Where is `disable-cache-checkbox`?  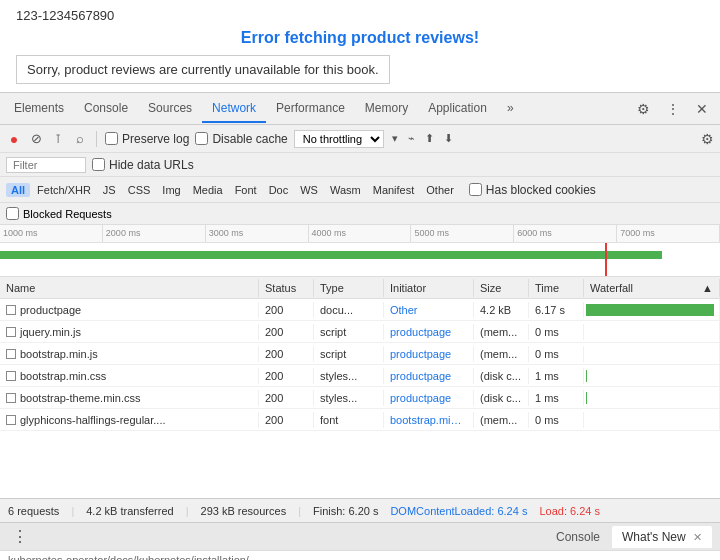 disable-cache-checkbox is located at coordinates (202, 138).